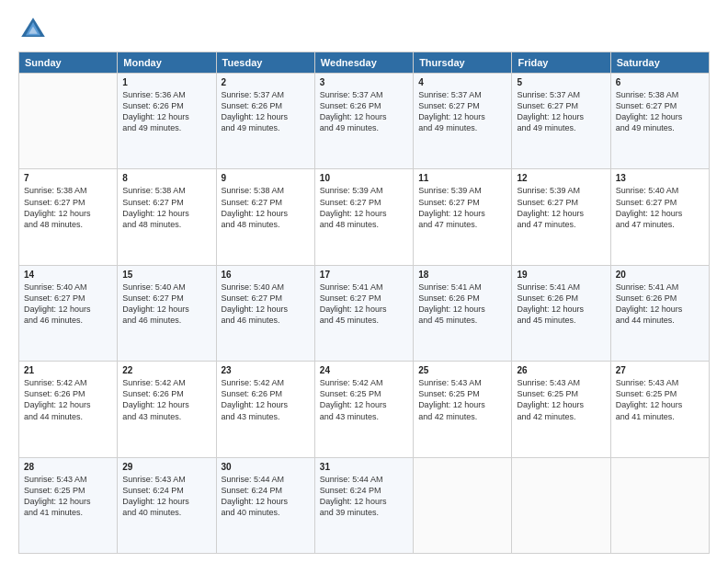 Image resolution: width=728 pixels, height=563 pixels. I want to click on day-number: 16, so click(266, 274).